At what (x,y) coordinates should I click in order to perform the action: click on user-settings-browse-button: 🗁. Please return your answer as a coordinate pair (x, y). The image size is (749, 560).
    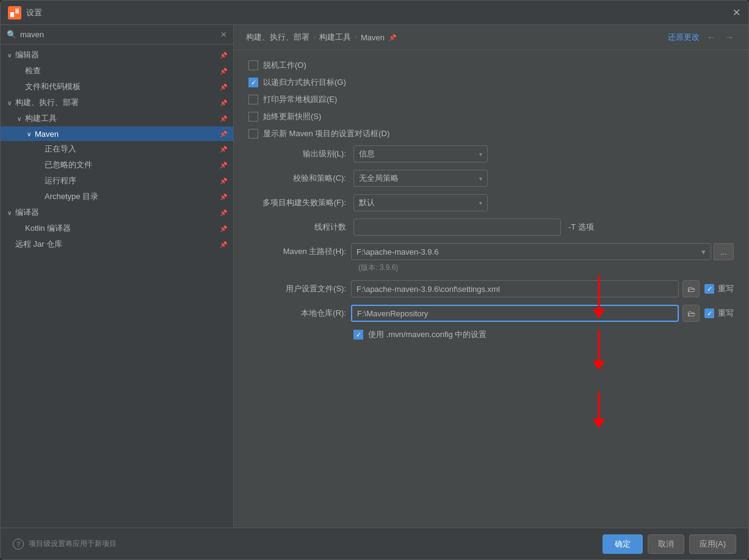
    Looking at the image, I should click on (691, 289).